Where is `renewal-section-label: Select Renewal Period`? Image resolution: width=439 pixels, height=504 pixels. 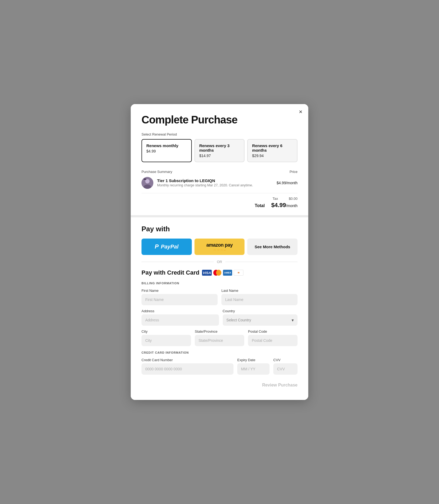 renewal-section-label: Select Renewal Period is located at coordinates (220, 134).